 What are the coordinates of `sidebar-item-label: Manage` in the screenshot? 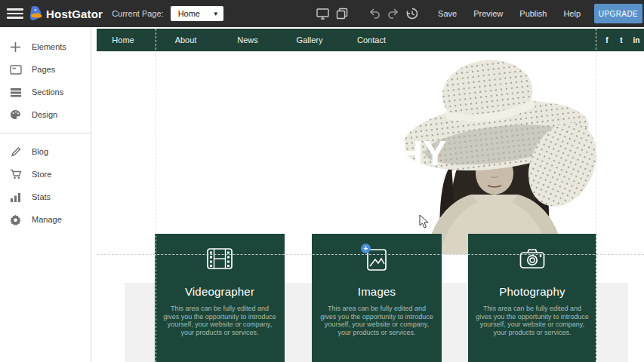 It's located at (47, 219).